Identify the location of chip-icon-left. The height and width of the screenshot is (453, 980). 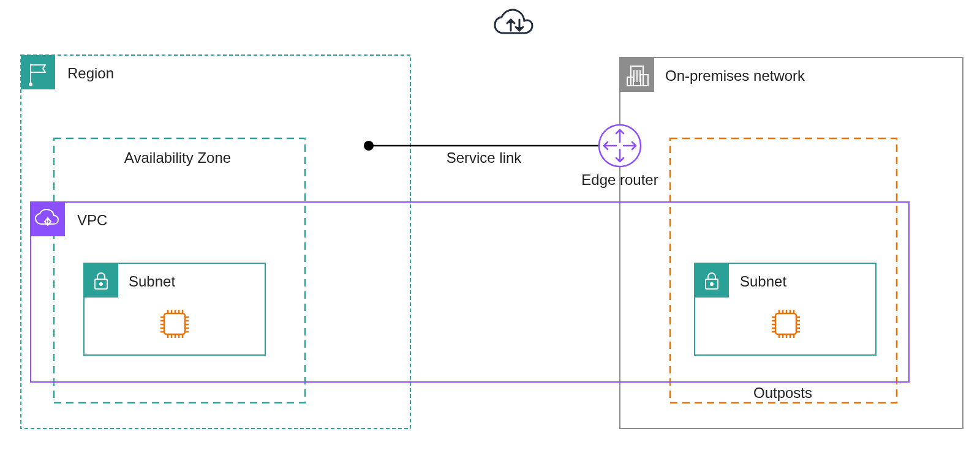
(175, 324).